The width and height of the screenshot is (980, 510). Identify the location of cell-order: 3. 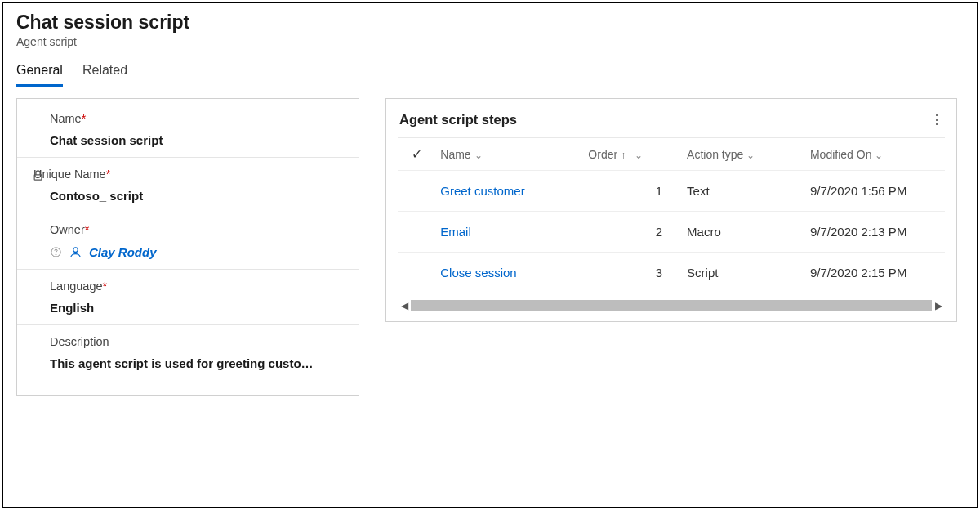
(632, 273).